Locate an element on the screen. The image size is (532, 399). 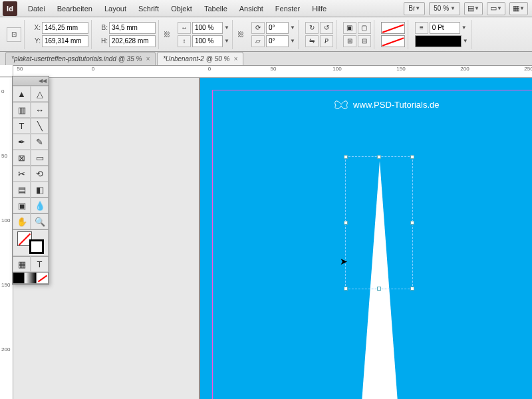
arrange-documents-icon: ▦▼ is located at coordinates (519, 9).